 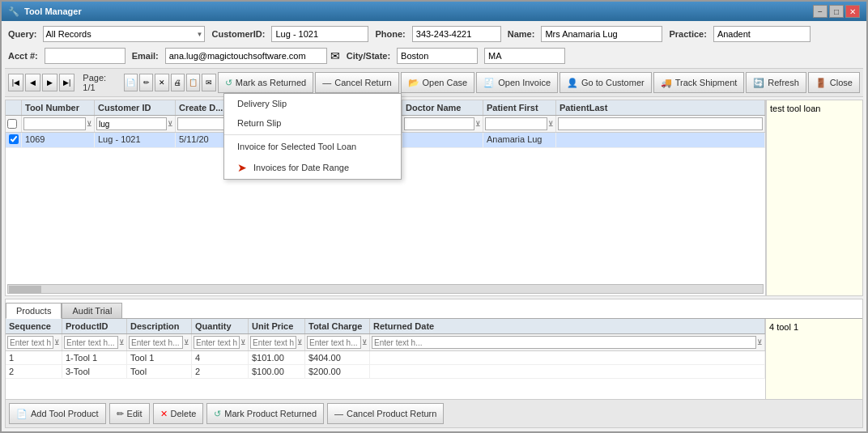 I want to click on filter-pid-icon: ⊻, so click(x=121, y=342).